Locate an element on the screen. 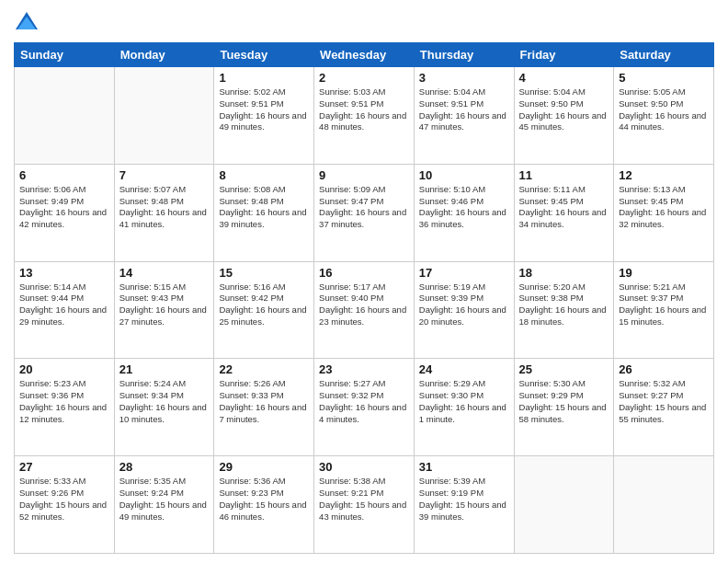 Image resolution: width=728 pixels, height=563 pixels. day-info: Sunrise: 5:23 AM Sunset: 9:36 PM Dayligh… is located at coordinates (64, 401).